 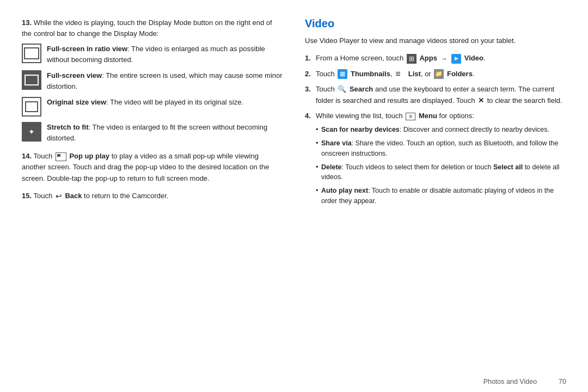 I want to click on options-list: Scan for nearby devices: Discover and co…, so click(x=441, y=166).